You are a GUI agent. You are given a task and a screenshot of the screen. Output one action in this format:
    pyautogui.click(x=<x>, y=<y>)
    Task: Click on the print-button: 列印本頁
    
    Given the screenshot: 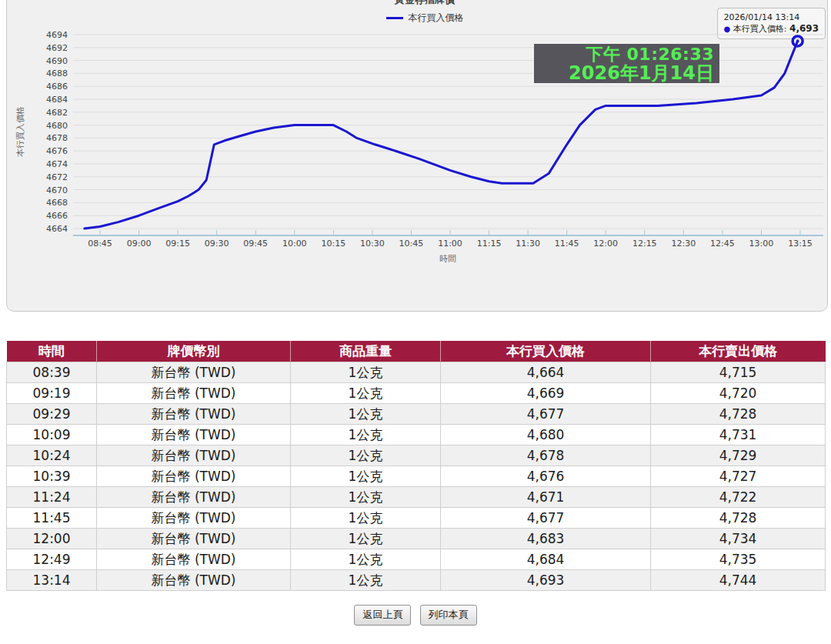 What is the action you would take?
    pyautogui.click(x=449, y=616)
    